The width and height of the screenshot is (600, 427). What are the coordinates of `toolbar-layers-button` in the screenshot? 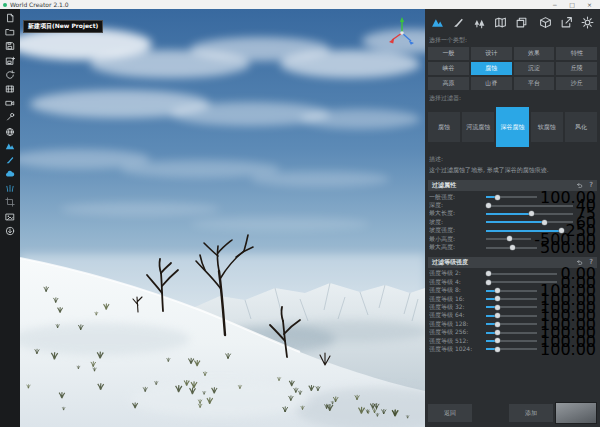 It's located at (522, 22).